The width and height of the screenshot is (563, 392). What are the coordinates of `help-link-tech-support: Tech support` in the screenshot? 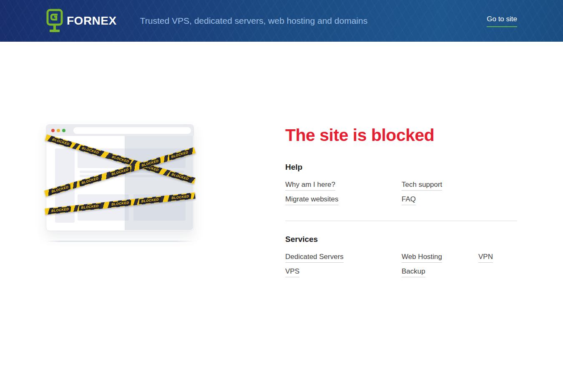 It's located at (422, 186).